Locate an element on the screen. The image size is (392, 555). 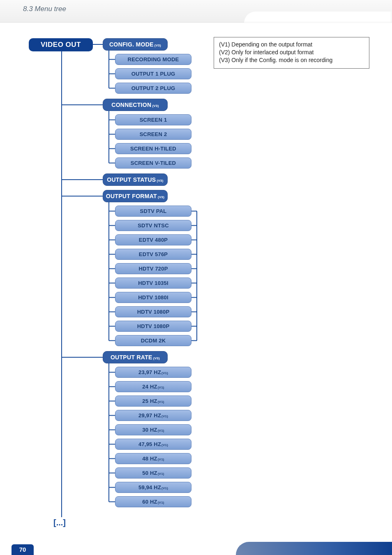
leaf-node: 29,97 HZ(V1) is located at coordinates (153, 415).